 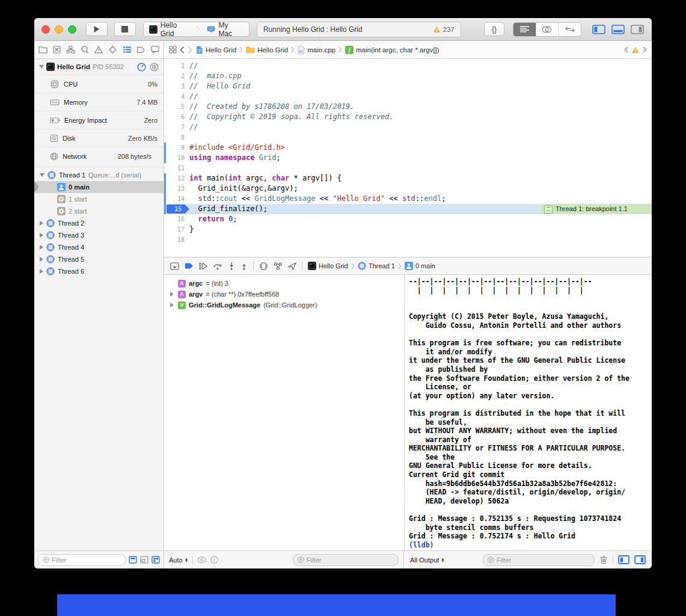 What do you see at coordinates (99, 235) in the screenshot?
I see `thread-row: Thread 3` at bounding box center [99, 235].